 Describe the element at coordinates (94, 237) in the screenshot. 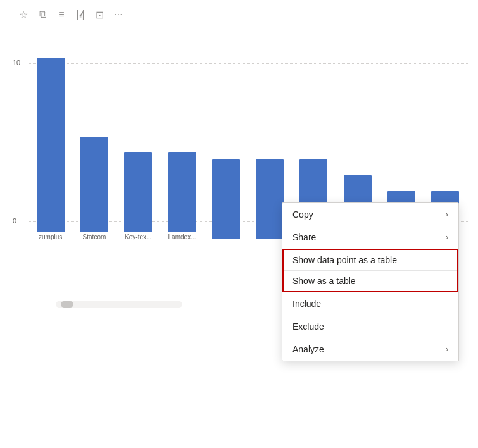

I see `bar-label: Statcom` at that location.